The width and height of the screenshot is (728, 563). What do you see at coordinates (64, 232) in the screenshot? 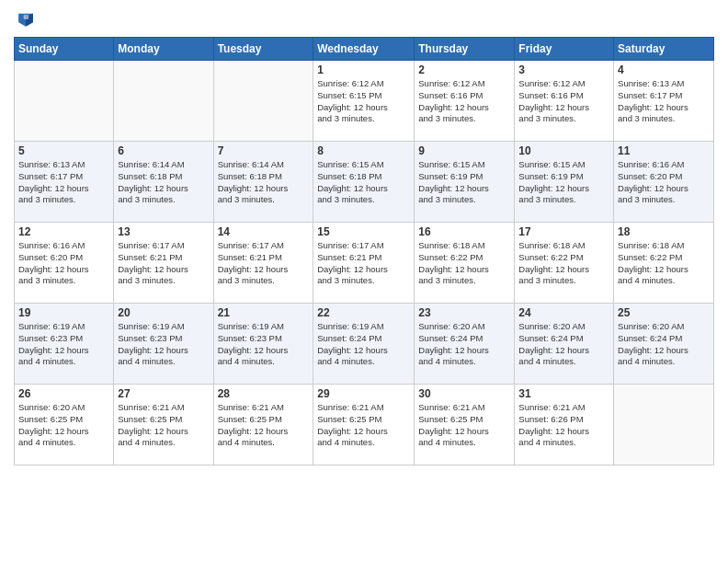
I see `day-number: 12` at bounding box center [64, 232].